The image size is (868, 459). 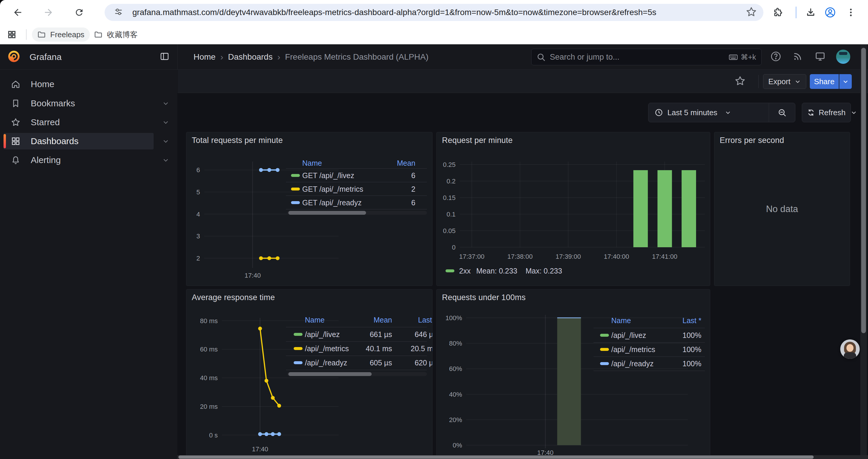 What do you see at coordinates (49, 12) in the screenshot?
I see `forward-button` at bounding box center [49, 12].